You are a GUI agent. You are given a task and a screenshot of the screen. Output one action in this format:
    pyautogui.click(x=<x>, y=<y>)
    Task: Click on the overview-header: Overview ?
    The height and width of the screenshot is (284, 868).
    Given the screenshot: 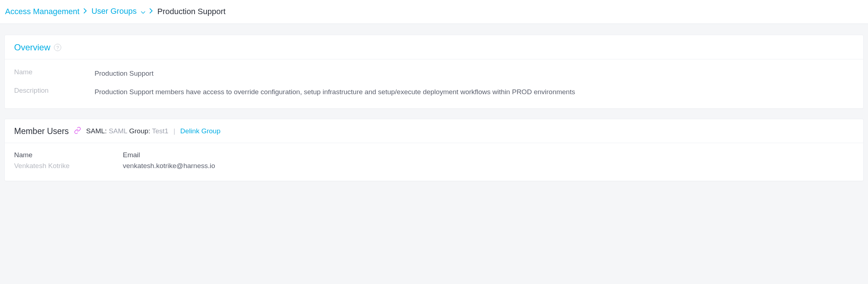 What is the action you would take?
    pyautogui.click(x=434, y=47)
    